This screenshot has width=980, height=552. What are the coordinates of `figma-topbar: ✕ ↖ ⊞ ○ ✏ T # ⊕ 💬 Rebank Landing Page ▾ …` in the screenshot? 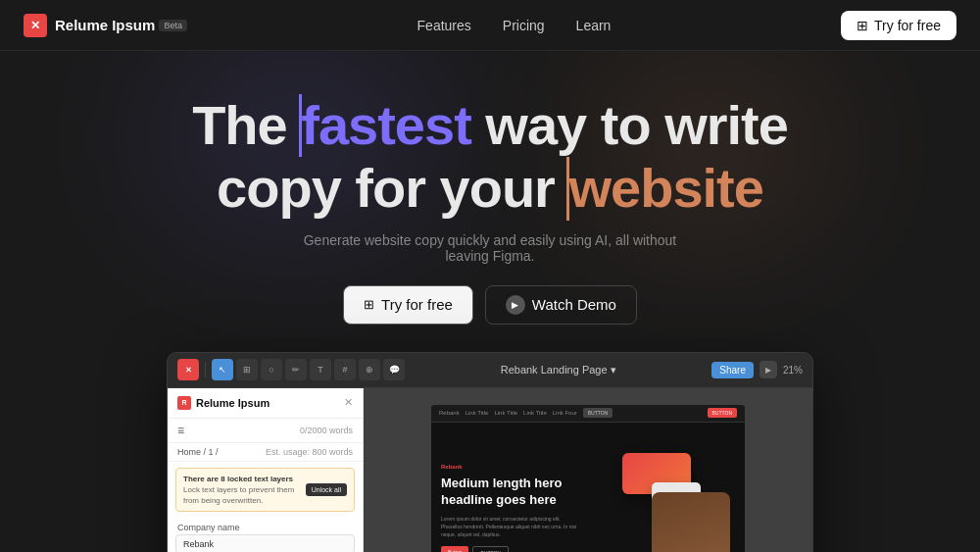 It's located at (490, 371).